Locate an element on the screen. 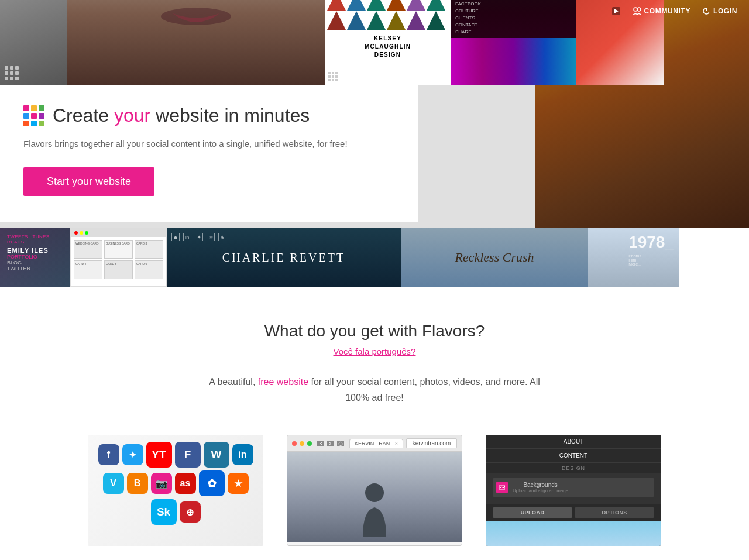  mail-icon: ✉ is located at coordinates (211, 237).